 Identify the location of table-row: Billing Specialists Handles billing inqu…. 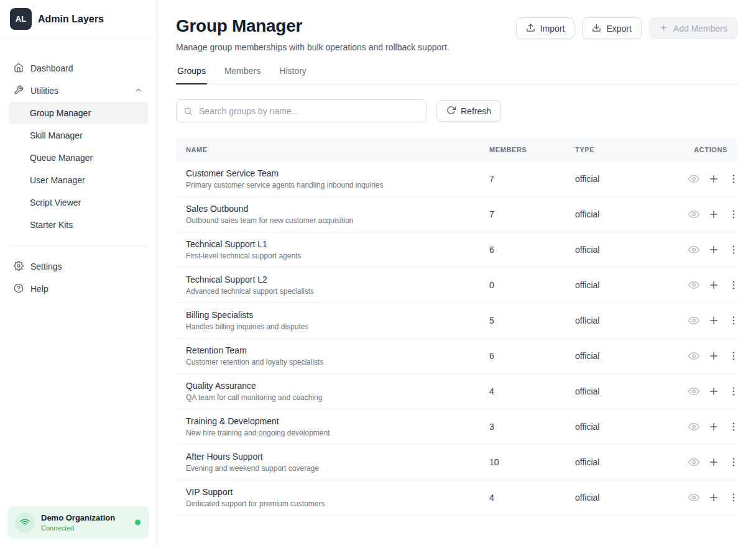
(456, 321).